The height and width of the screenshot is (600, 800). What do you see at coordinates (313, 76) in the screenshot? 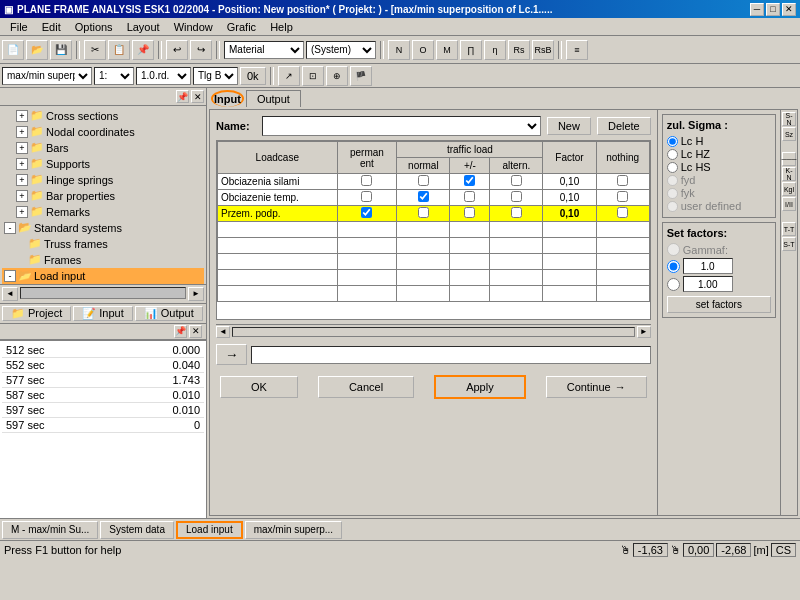
I see `tb-frame: ⊡` at bounding box center [313, 76].